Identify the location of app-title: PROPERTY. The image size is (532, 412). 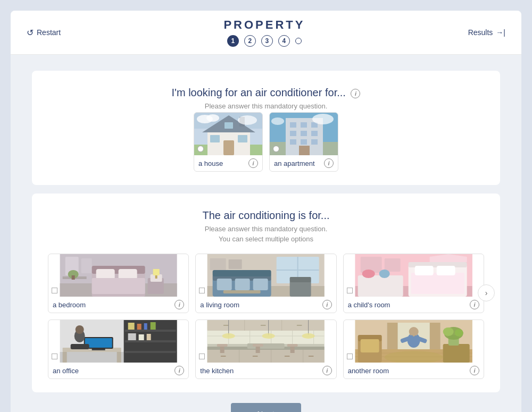
(264, 25).